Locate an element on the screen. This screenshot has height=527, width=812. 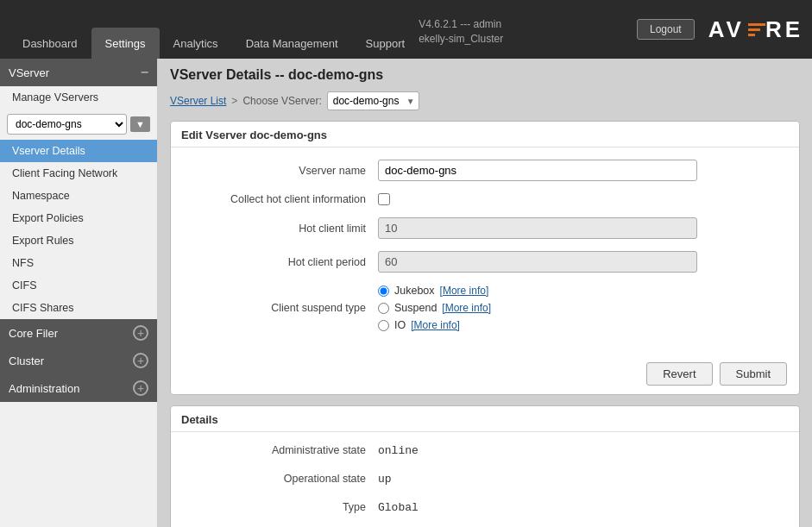
vserver-name-label: Vserver name is located at coordinates (283, 171).